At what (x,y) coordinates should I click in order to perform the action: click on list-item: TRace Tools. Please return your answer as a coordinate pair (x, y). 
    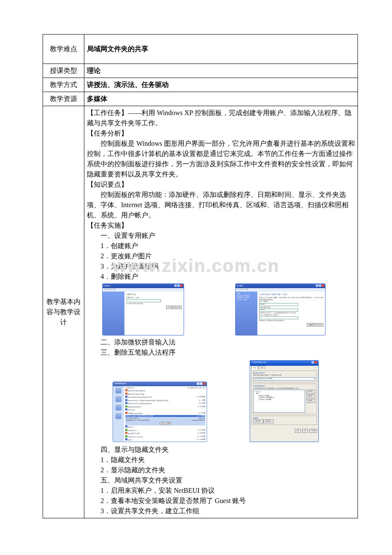
    Looking at the image, I should click on (131, 410).